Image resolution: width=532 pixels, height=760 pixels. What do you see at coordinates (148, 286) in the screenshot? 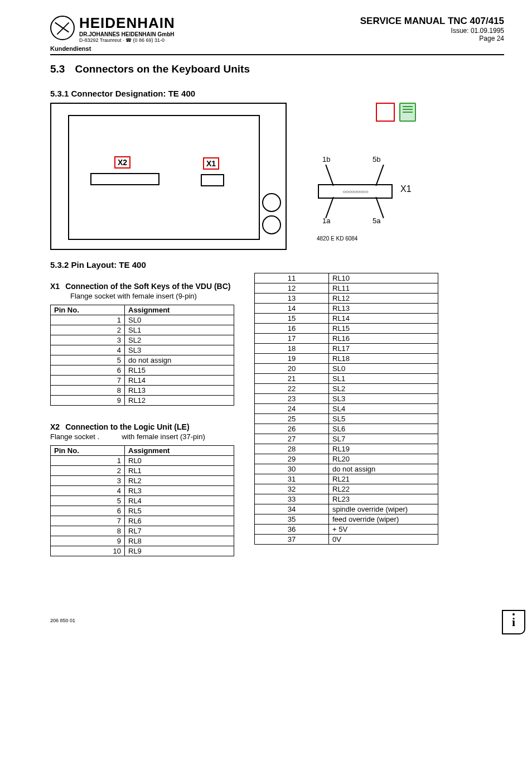
I see `x1-title: Connection of the Soft Keys of the VDU (…` at bounding box center [148, 286].